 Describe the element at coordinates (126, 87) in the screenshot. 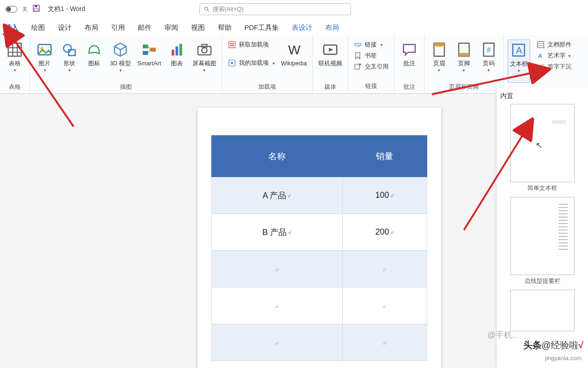

I see `group-illustrations: 插图` at that location.